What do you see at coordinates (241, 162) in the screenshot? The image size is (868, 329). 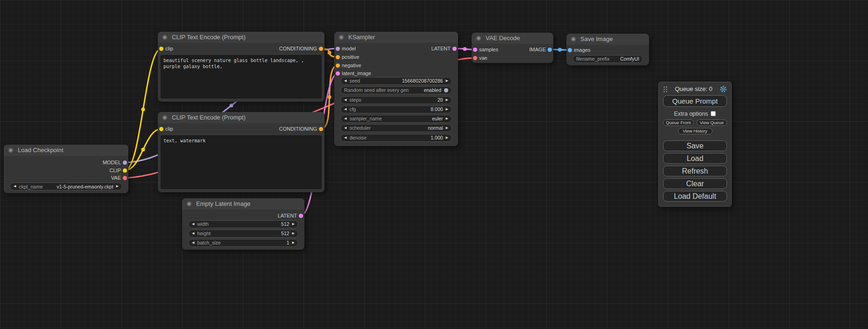 I see `prompt-text-area: text, watermark` at bounding box center [241, 162].